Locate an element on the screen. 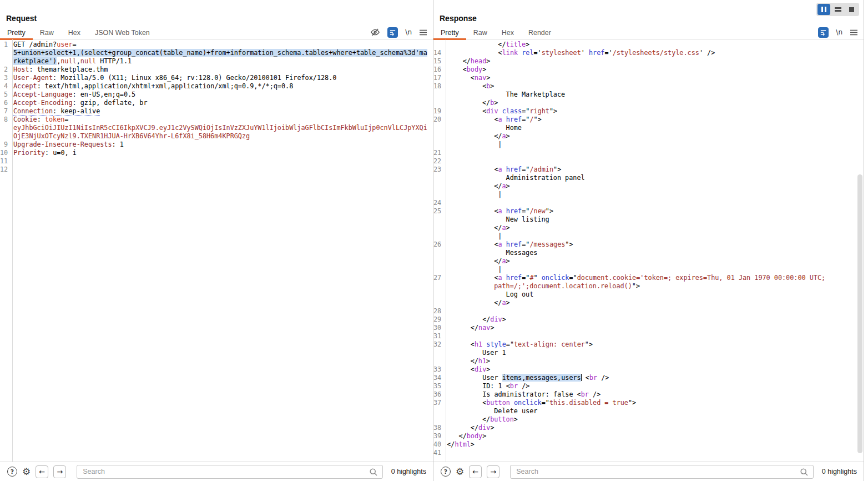 The height and width of the screenshot is (481, 868). response-statusbar: ? ⚙ ← → 0 highlights is located at coordinates (648, 471).